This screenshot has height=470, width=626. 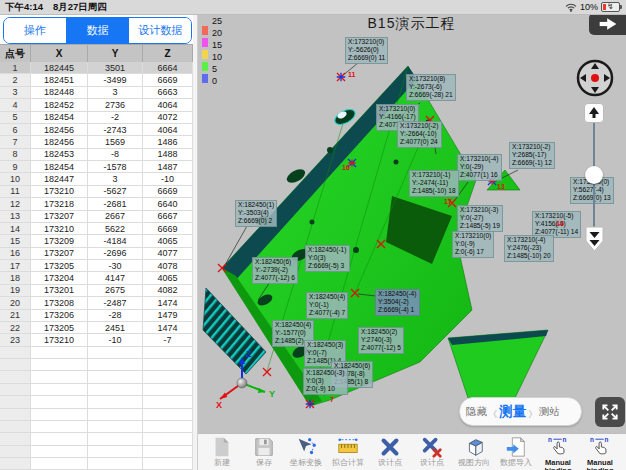 I want to click on measurement-label: X:173210(0)Y:0(-9)Z:0(-6) 17, so click(x=473, y=244).